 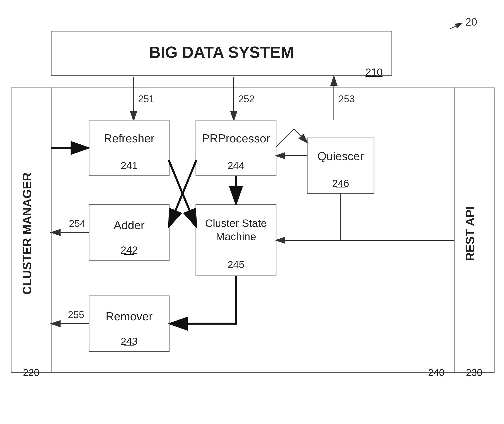 I want to click on prprocessor-label: PRProcessor, so click(x=236, y=138).